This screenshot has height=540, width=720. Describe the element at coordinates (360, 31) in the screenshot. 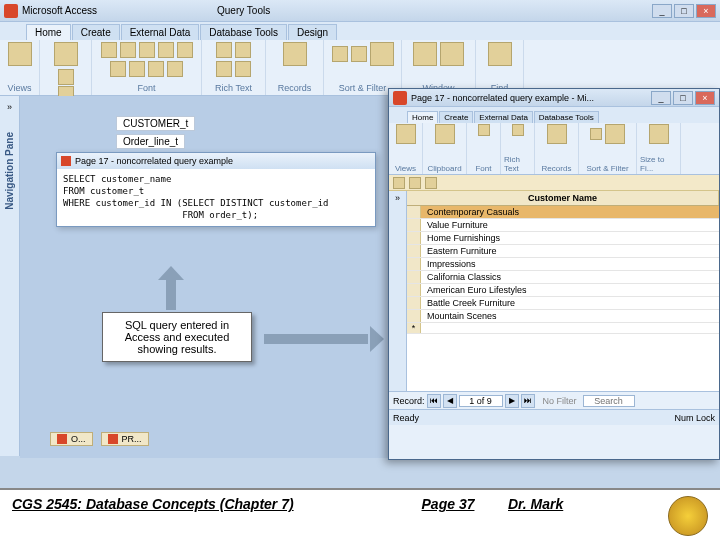

I see `main-tabs: Home Create External Data Database Tools…` at that location.